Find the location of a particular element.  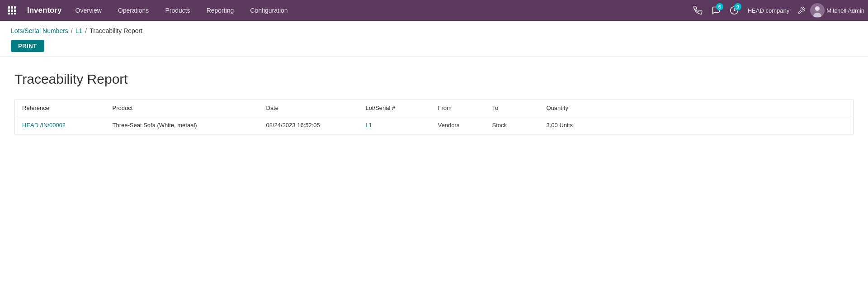

nav-company: HEAD company is located at coordinates (769, 11).